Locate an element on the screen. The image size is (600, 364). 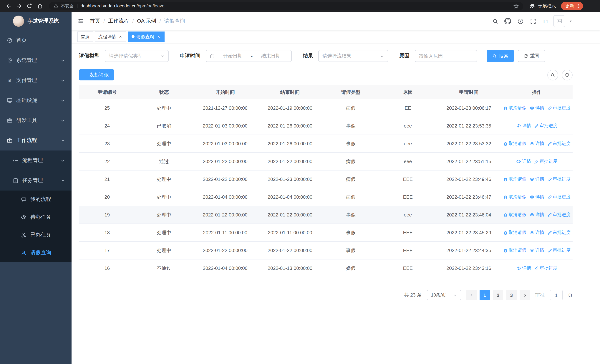
help-icon: ? is located at coordinates (520, 21).